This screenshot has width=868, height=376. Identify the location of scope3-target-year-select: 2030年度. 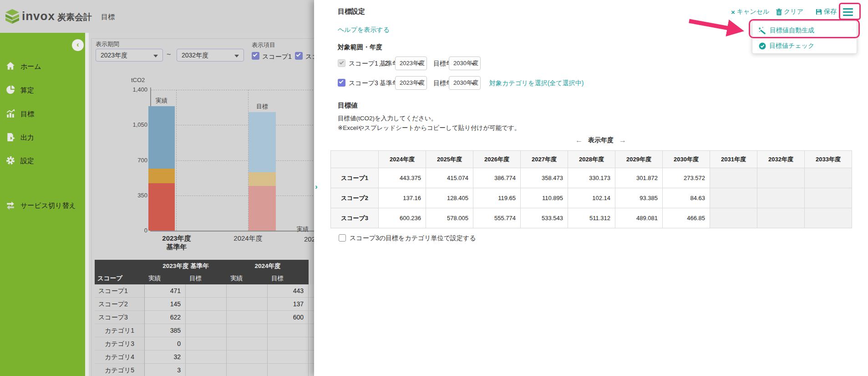
(465, 83).